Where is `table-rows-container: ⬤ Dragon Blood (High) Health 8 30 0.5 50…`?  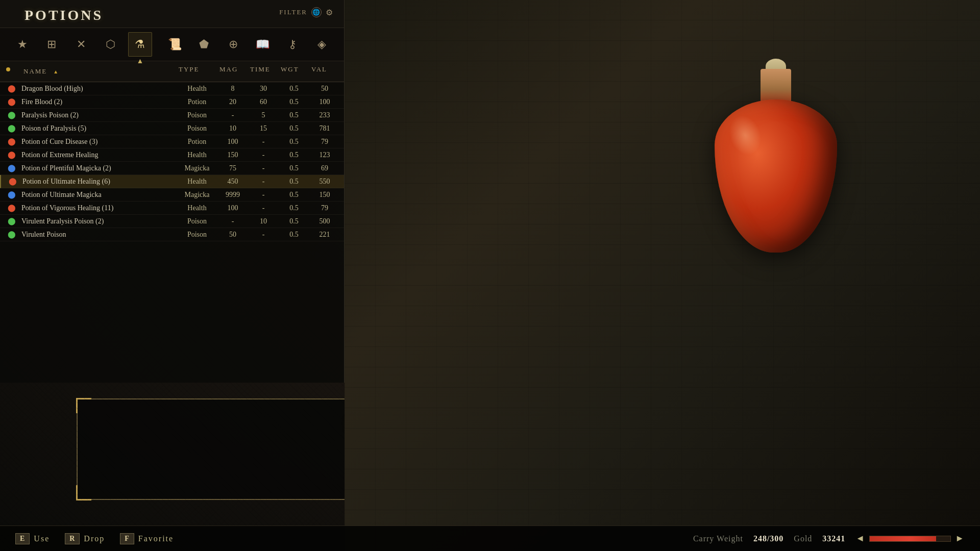
table-rows-container: ⬤ Dragon Blood (High) Health 8 30 0.5 50… is located at coordinates (172, 162).